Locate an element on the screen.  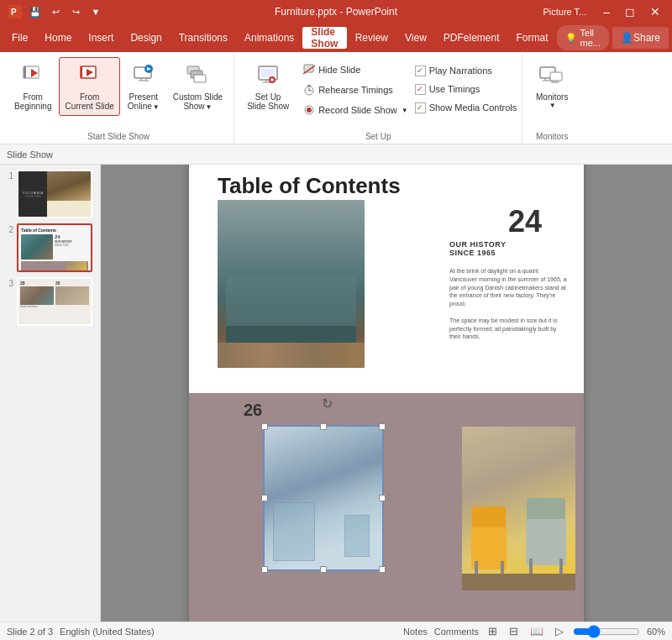
record-slide-show-button: Record Slide Show ▼ is located at coordinates (355, 110).